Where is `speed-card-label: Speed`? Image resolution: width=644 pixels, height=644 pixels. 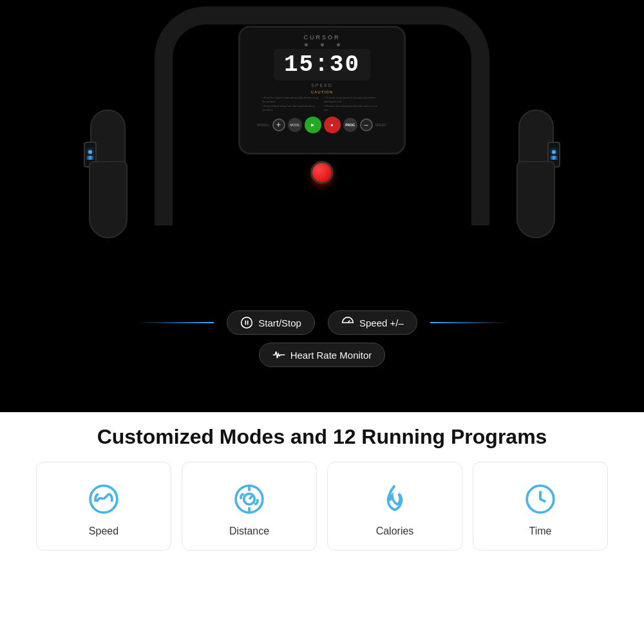 speed-card-label: Speed is located at coordinates (104, 531).